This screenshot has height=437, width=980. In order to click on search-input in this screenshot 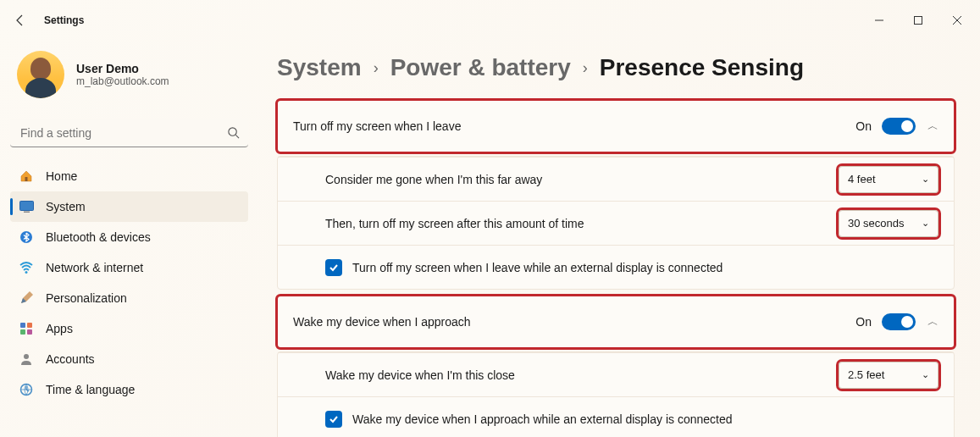, I will do `click(129, 133)`.